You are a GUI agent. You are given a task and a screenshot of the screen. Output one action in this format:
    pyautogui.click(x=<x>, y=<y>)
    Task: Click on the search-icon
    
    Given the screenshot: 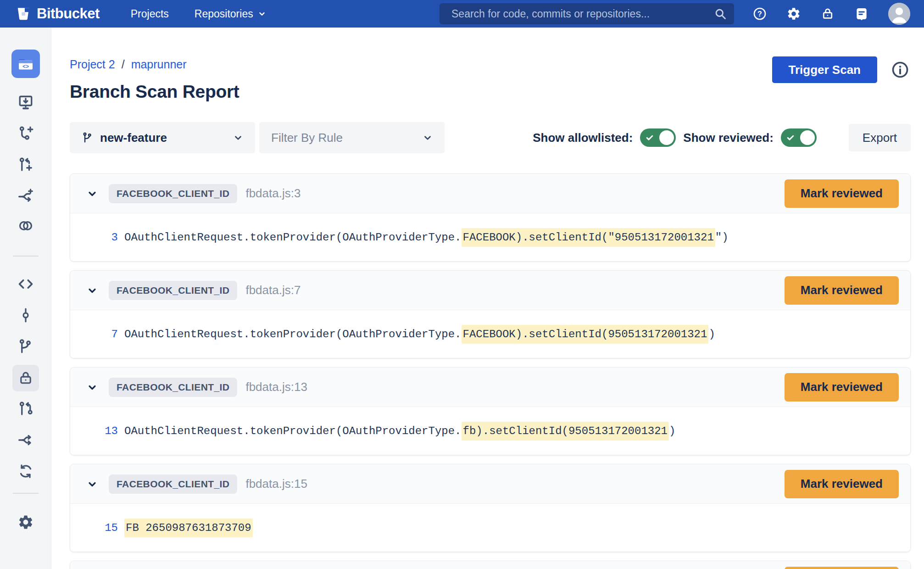 What is the action you would take?
    pyautogui.click(x=720, y=14)
    